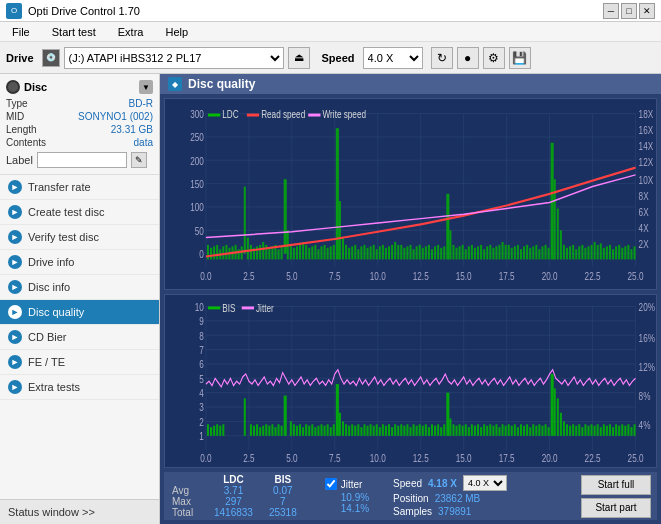 The height and width of the screenshot is (524, 661). What do you see at coordinates (330, 32) in the screenshot?
I see `menu-bar: File Start test Extra Help` at bounding box center [330, 32].